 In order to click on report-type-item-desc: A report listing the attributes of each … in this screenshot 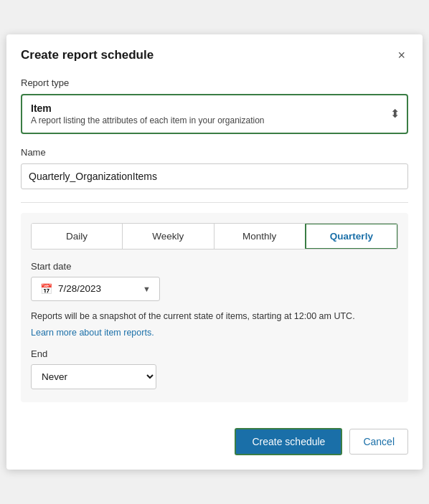, I will do `click(204, 120)`.